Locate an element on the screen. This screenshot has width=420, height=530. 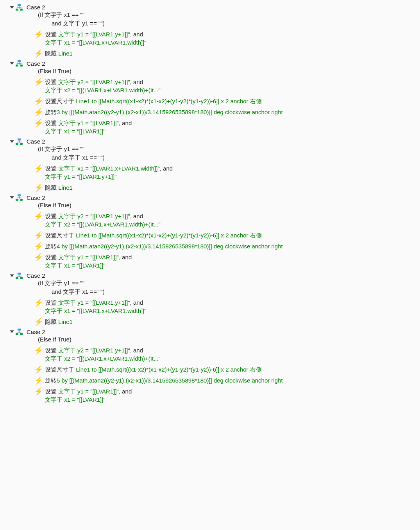
action-text: 设置 文字于 x1 = "[[LVAR1.x+LVAR1.width]]", a… is located at coordinates (231, 173).